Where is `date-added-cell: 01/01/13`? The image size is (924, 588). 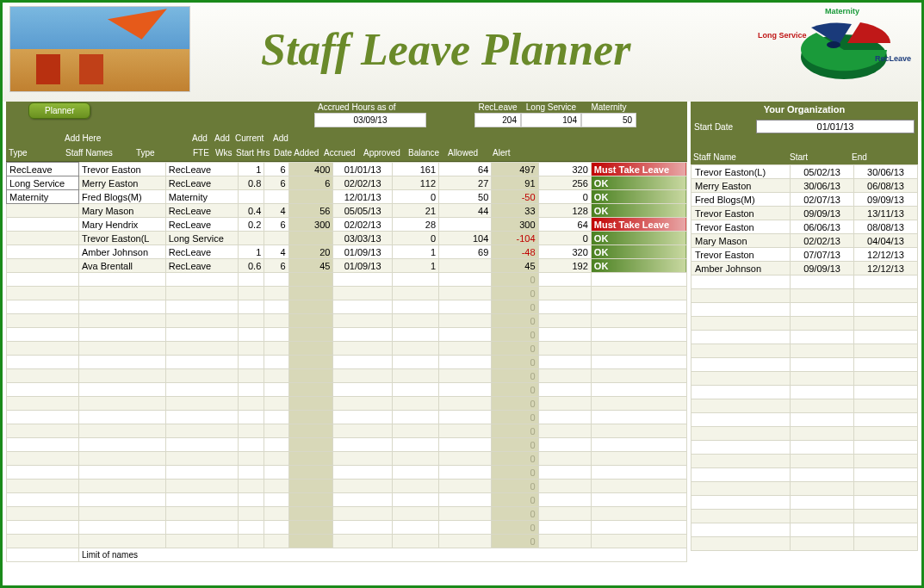 date-added-cell: 01/01/13 is located at coordinates (363, 170).